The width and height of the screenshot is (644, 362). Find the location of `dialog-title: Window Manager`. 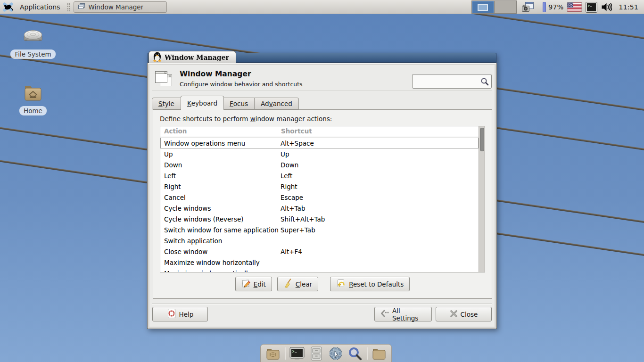

dialog-title: Window Manager is located at coordinates (215, 74).